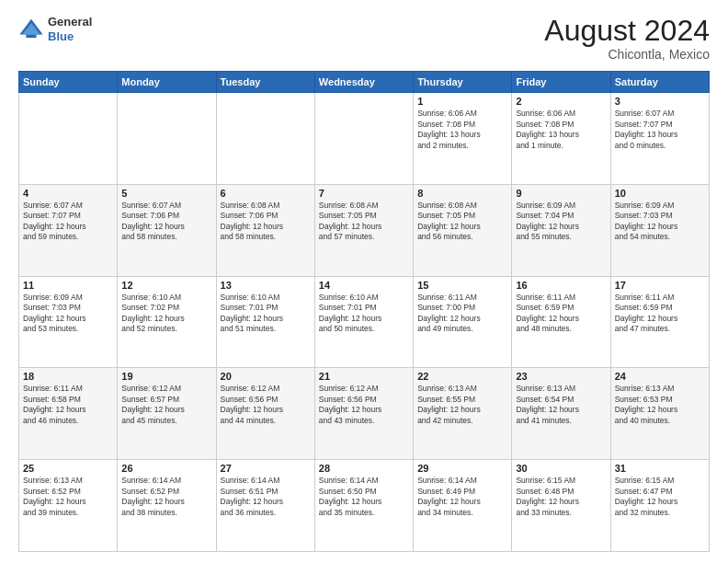 Image resolution: width=728 pixels, height=563 pixels. What do you see at coordinates (68, 468) in the screenshot?
I see `day-number: 25` at bounding box center [68, 468].